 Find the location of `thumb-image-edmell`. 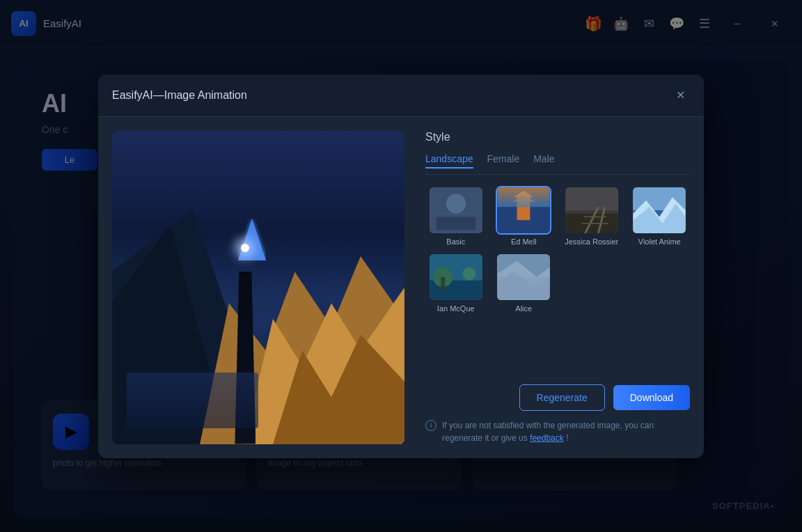

thumb-image-edmell is located at coordinates (524, 210).